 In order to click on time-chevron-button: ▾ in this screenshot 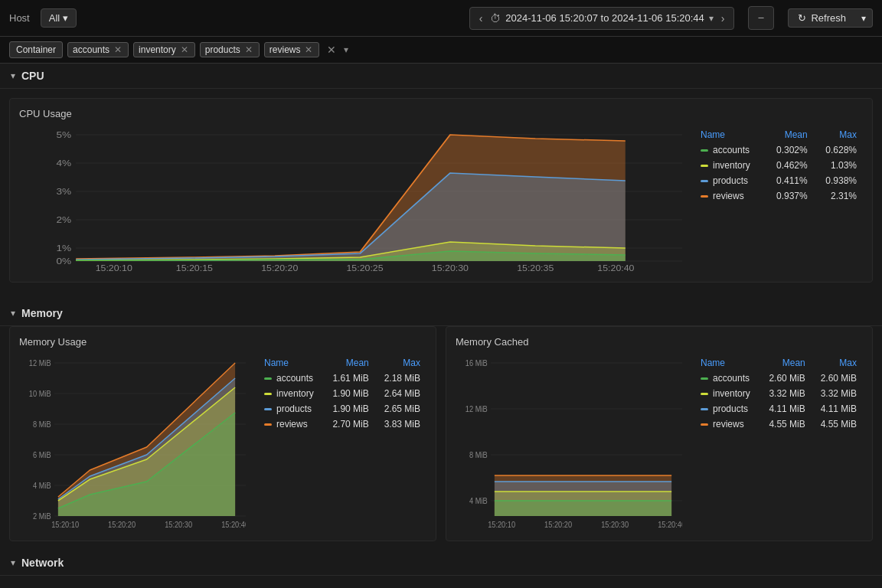, I will do `click(711, 18)`.